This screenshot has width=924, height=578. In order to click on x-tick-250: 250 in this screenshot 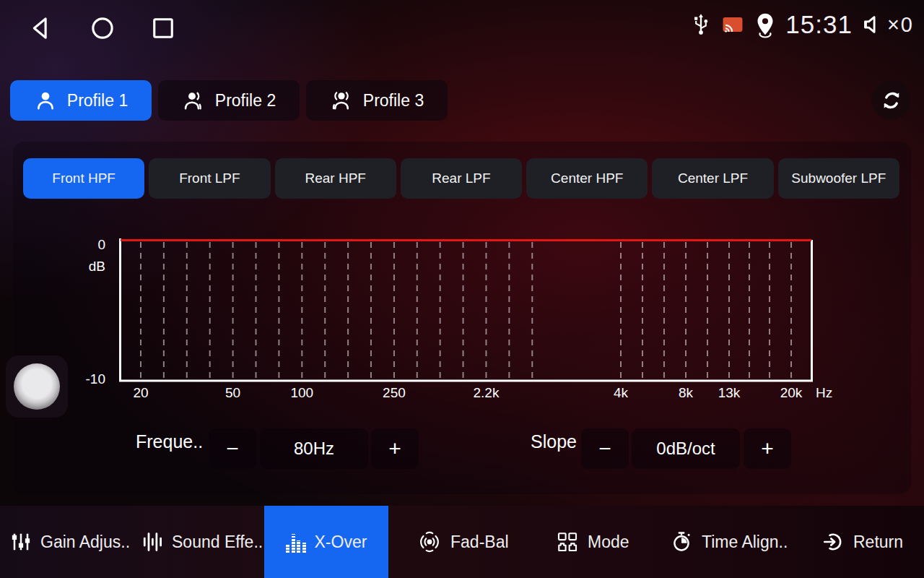, I will do `click(394, 393)`.